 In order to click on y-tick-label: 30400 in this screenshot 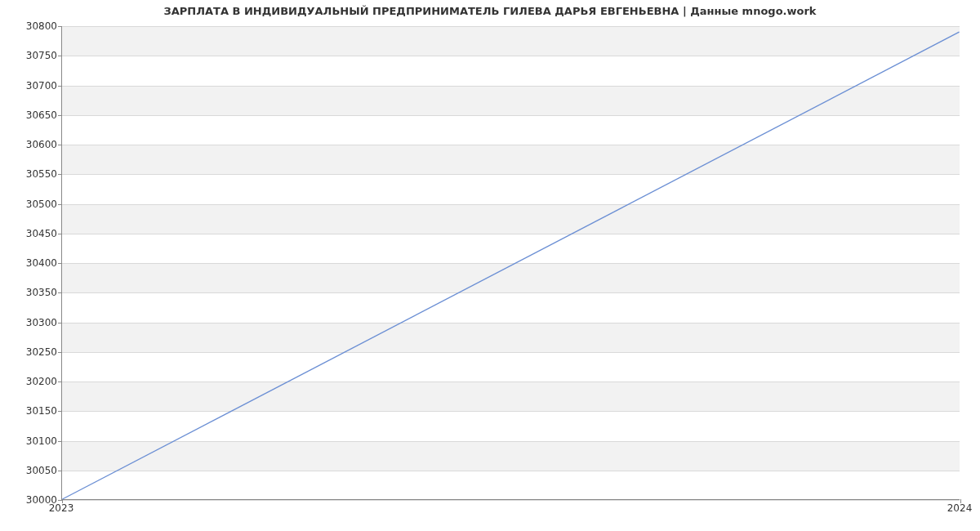, I will do `click(33, 263)`.